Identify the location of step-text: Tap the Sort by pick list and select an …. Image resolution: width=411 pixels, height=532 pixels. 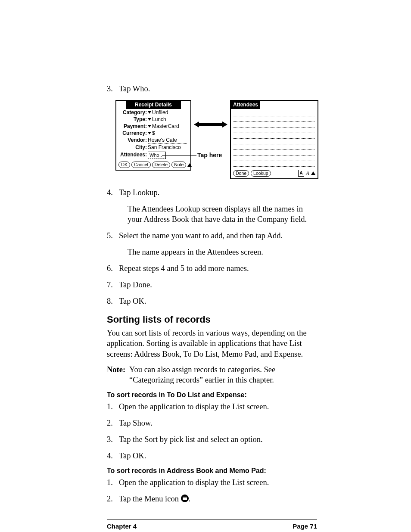
(218, 439).